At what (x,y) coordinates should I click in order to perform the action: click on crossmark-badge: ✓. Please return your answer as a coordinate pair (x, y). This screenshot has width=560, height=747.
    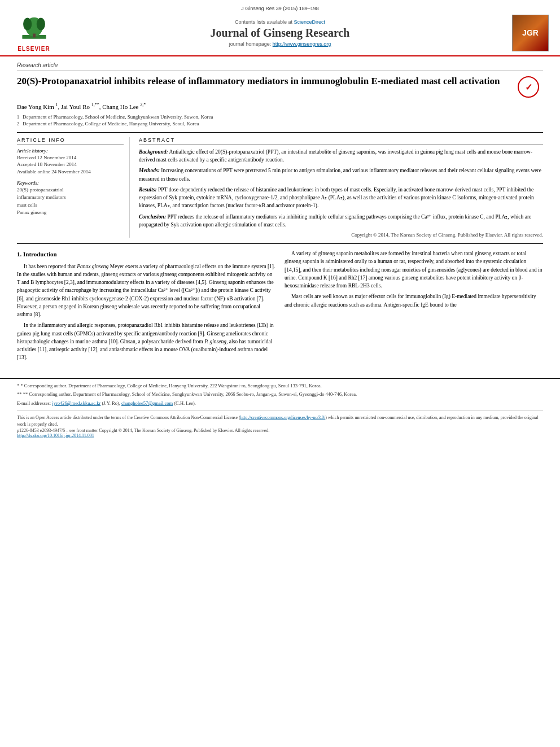
    Looking at the image, I should click on (531, 86).